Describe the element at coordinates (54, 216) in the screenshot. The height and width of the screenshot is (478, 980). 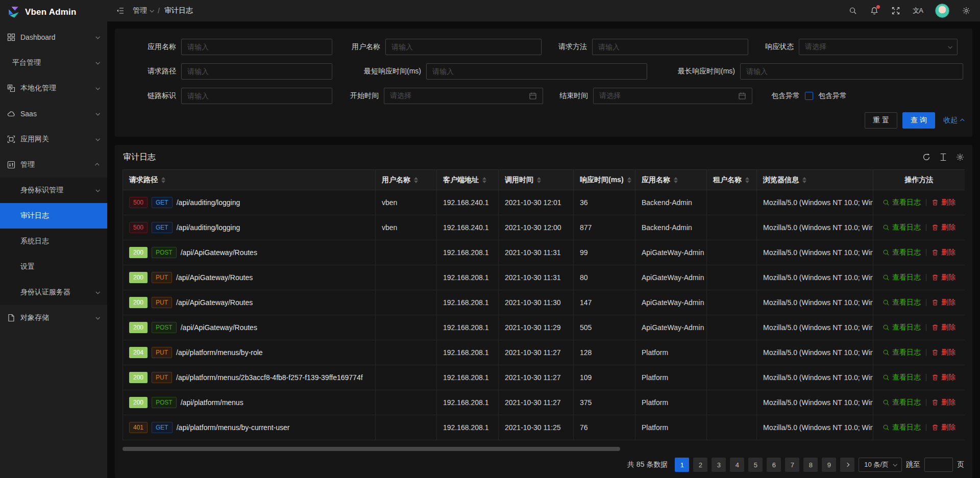
I see `sidebar-item-审计日志: 审计日志` at that location.